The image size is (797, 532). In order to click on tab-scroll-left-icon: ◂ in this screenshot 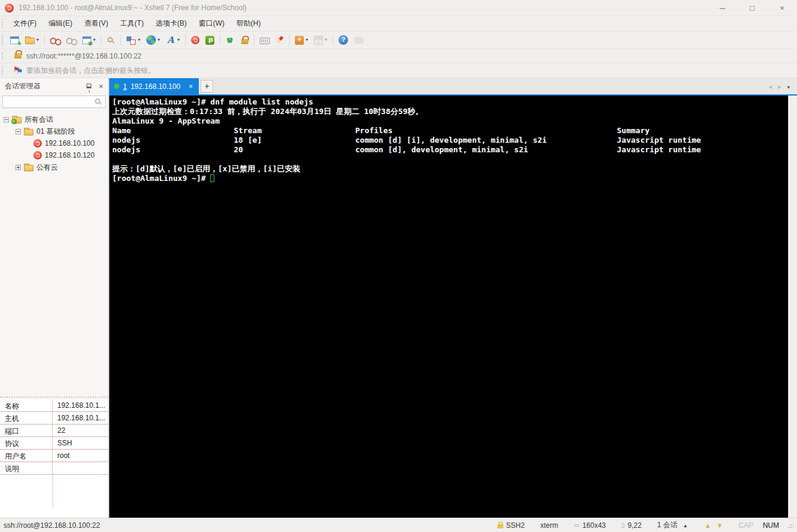, I will do `click(770, 87)`.